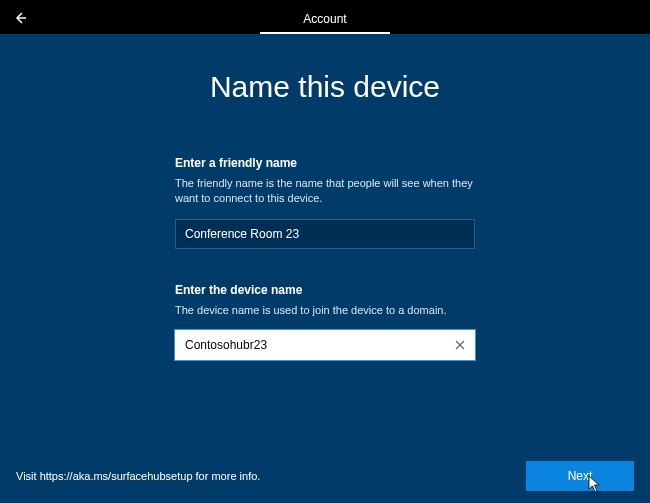  What do you see at coordinates (325, 234) in the screenshot?
I see `friendly-name-input` at bounding box center [325, 234].